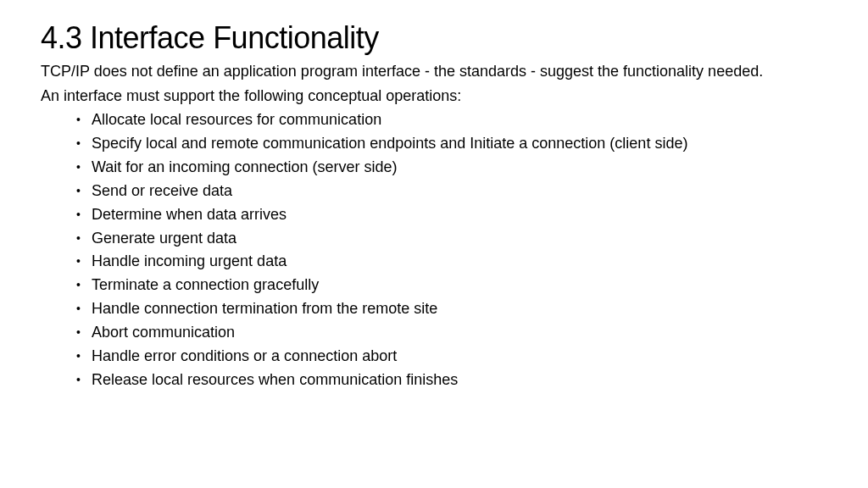 The image size is (868, 488). I want to click on list-item: Allocate local resources for communicati…, so click(459, 120).